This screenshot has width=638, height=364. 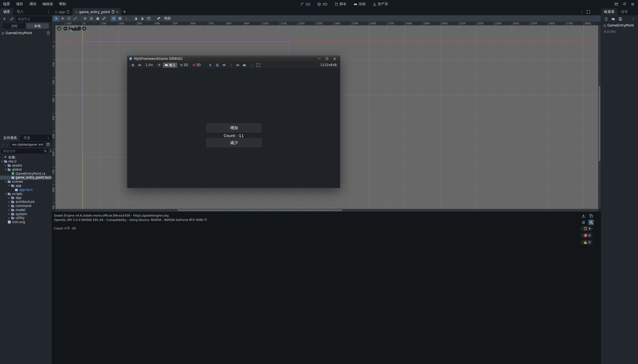 I want to click on selectable-nodes-list-icon, so click(x=91, y=19).